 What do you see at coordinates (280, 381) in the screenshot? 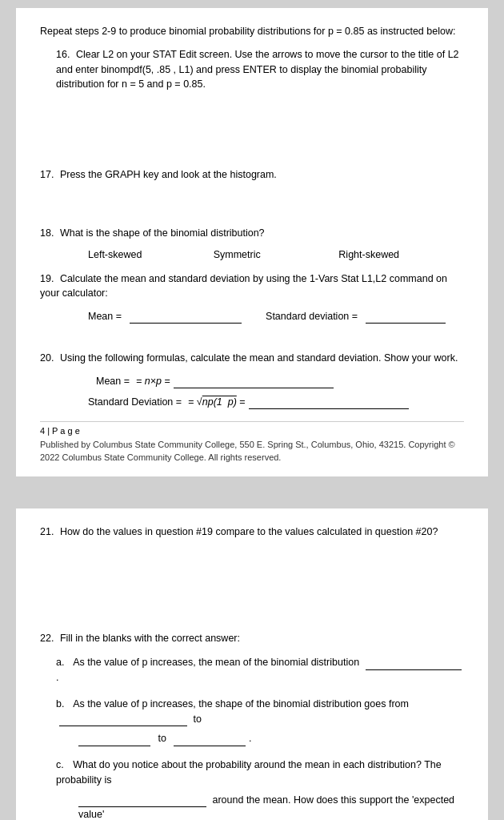
I see `q20-mean-row: Mean = = n×p =` at bounding box center [280, 381].